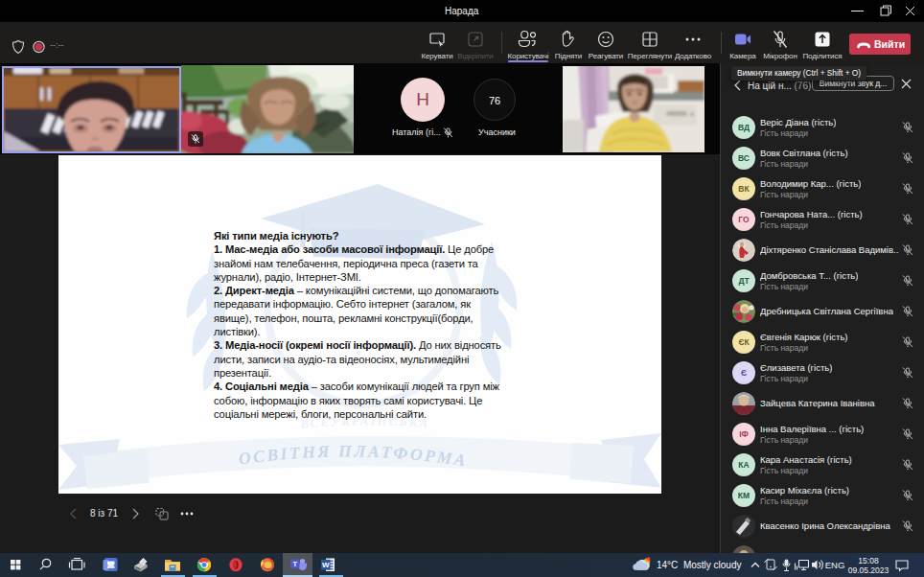 This screenshot has width=924, height=577. What do you see at coordinates (836, 565) in the screenshot?
I see `svg-text: ENG` at bounding box center [836, 565].